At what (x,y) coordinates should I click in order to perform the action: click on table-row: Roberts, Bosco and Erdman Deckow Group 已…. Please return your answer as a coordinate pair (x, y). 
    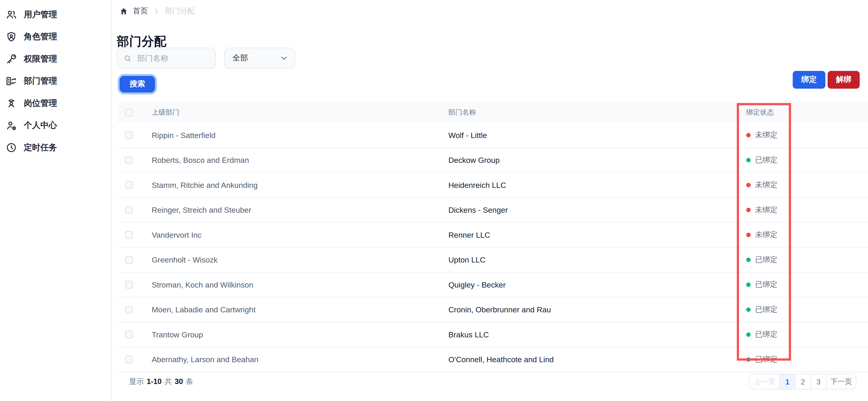
    Looking at the image, I should click on (493, 161).